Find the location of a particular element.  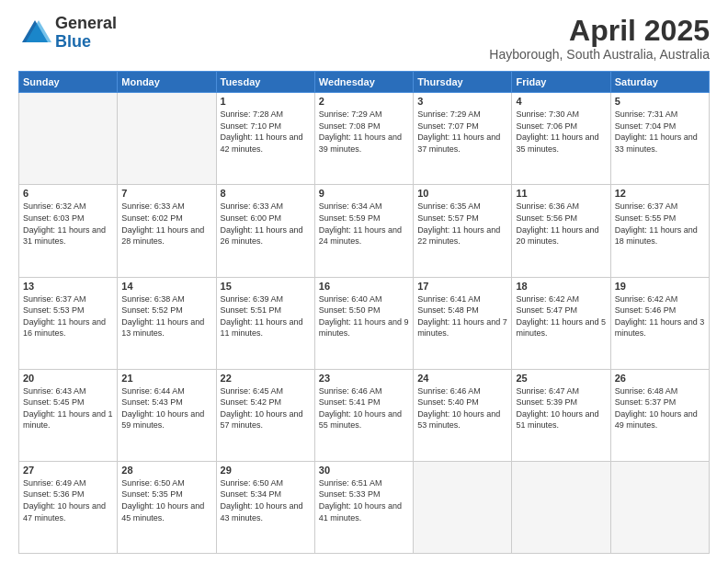

table-row: 29Sunrise: 6:50 AMSunset: 5:34 PMDayligh… is located at coordinates (265, 507).